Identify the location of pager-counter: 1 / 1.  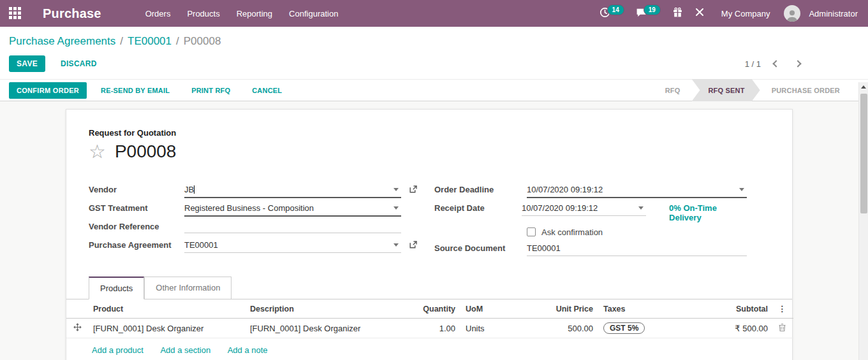
(753, 64).